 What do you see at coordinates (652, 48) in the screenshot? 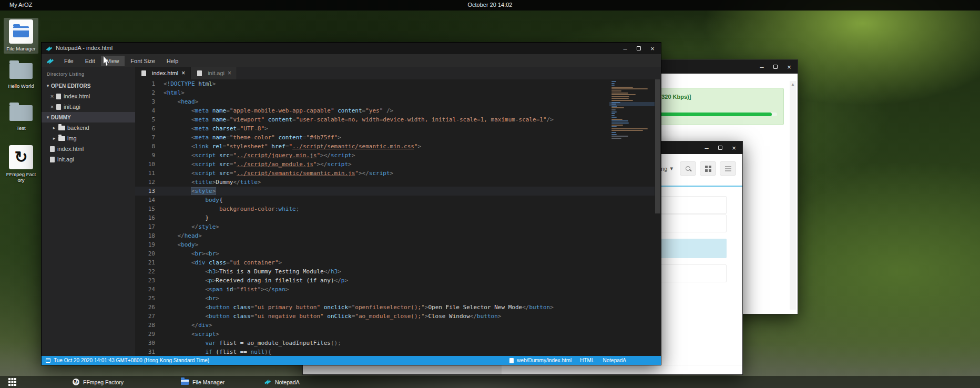
I see `notepada-close-button: ×` at bounding box center [652, 48].